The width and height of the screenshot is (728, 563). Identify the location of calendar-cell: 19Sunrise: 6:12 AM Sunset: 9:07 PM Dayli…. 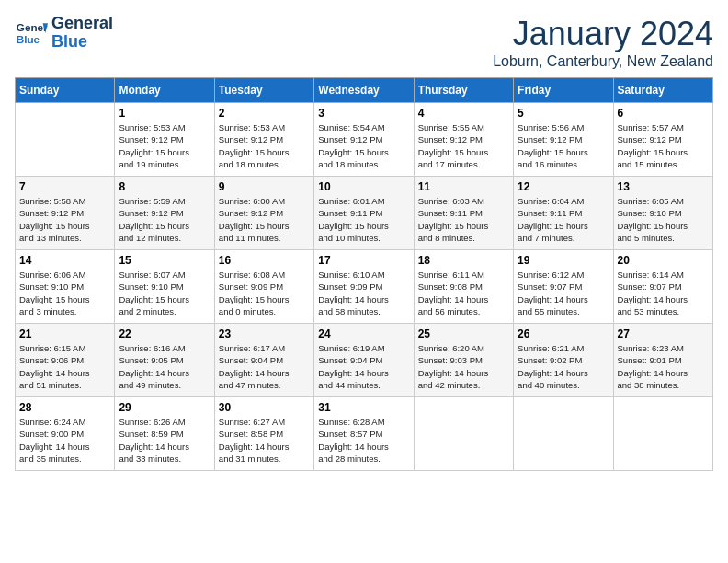
(563, 287).